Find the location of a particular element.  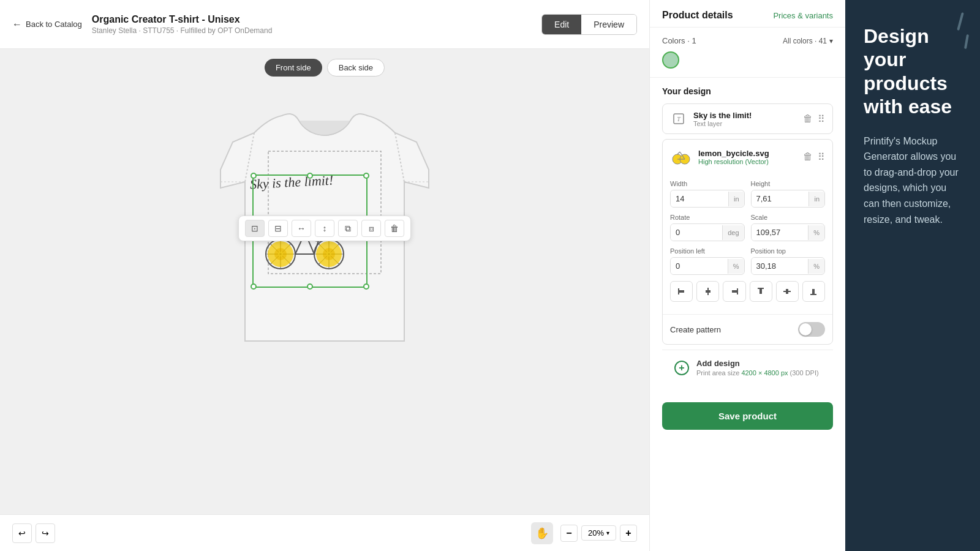

resize-handle-br is located at coordinates (366, 287).